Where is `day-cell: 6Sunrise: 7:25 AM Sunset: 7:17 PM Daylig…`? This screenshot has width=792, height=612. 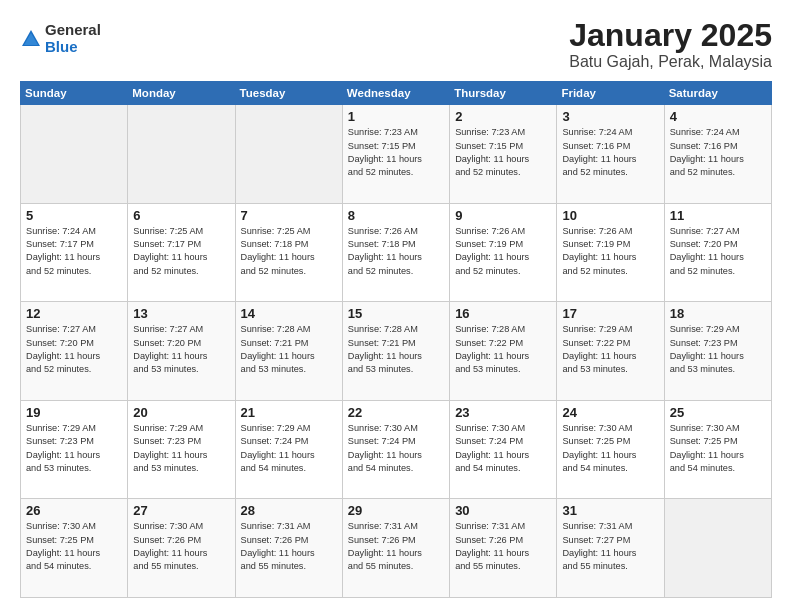 day-cell: 6Sunrise: 7:25 AM Sunset: 7:17 PM Daylig… is located at coordinates (182, 252).